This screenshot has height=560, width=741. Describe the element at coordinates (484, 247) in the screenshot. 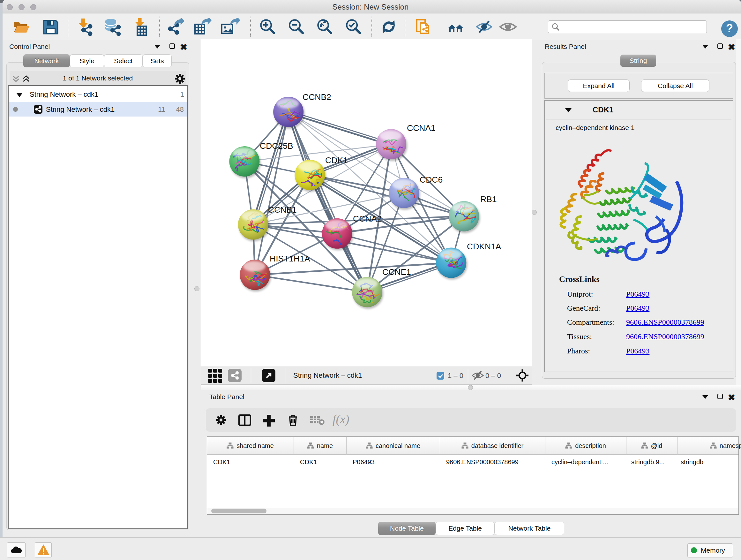

I see `svg-text: CDKN1A` at that location.